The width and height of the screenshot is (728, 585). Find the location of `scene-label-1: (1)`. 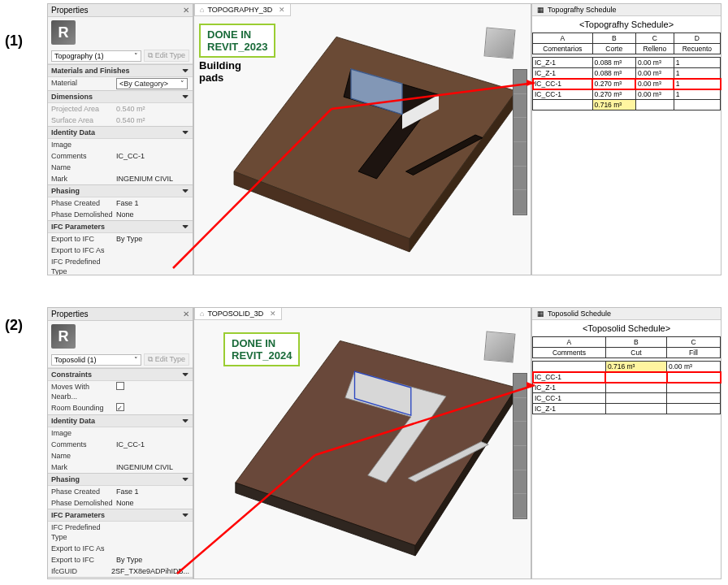

scene-label-1: (1) is located at coordinates (14, 41).